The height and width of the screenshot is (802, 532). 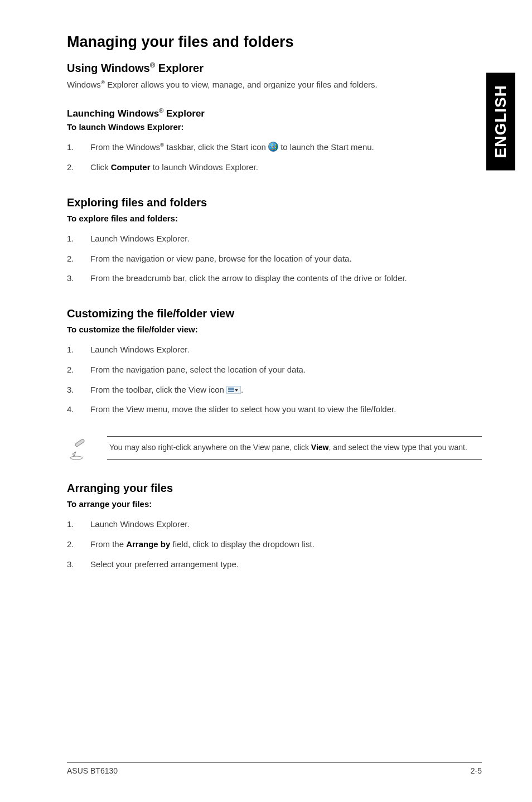 I want to click on start-icon, so click(x=273, y=147).